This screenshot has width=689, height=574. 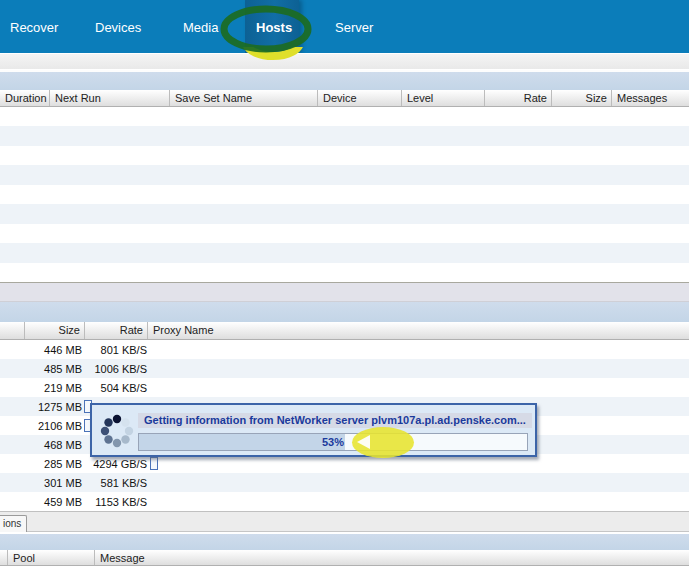 I want to click on progress-cell-icon, so click(x=154, y=464).